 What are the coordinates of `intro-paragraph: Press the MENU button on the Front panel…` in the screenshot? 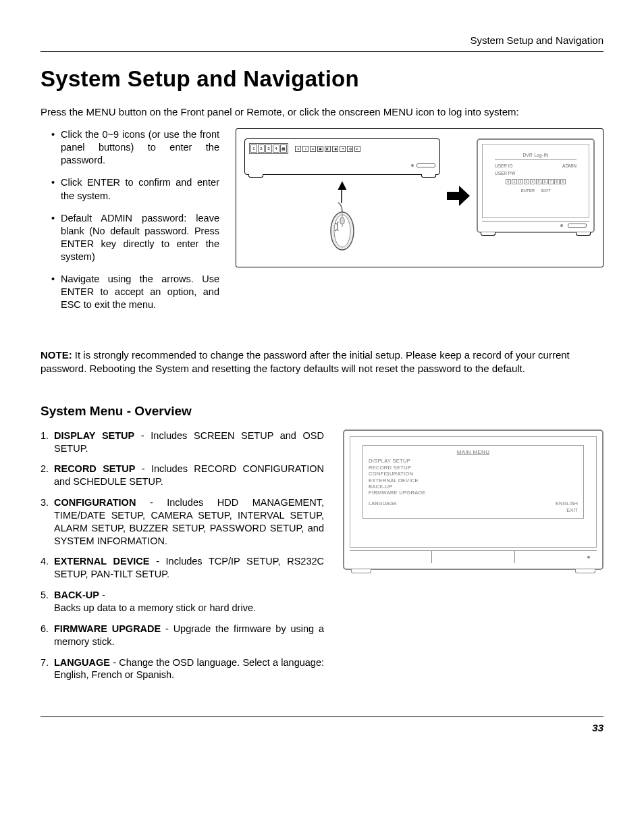 It's located at (322, 112).